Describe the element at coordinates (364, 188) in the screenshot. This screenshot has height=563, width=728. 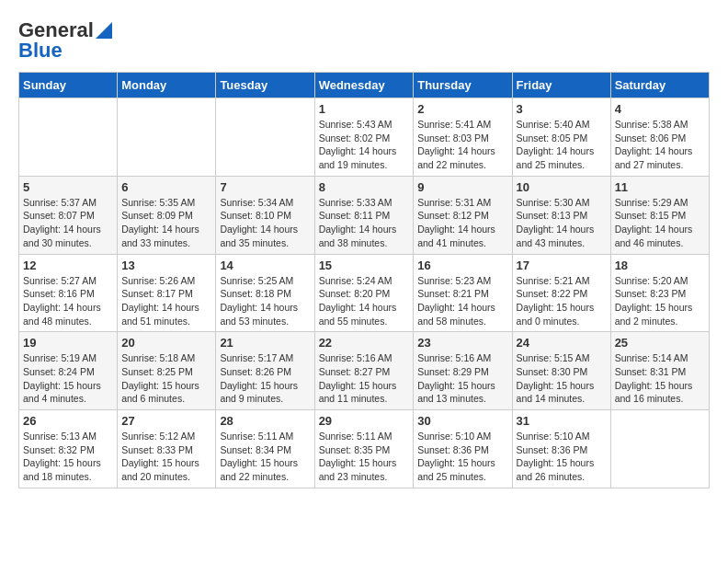
I see `day-number: 8` at that location.